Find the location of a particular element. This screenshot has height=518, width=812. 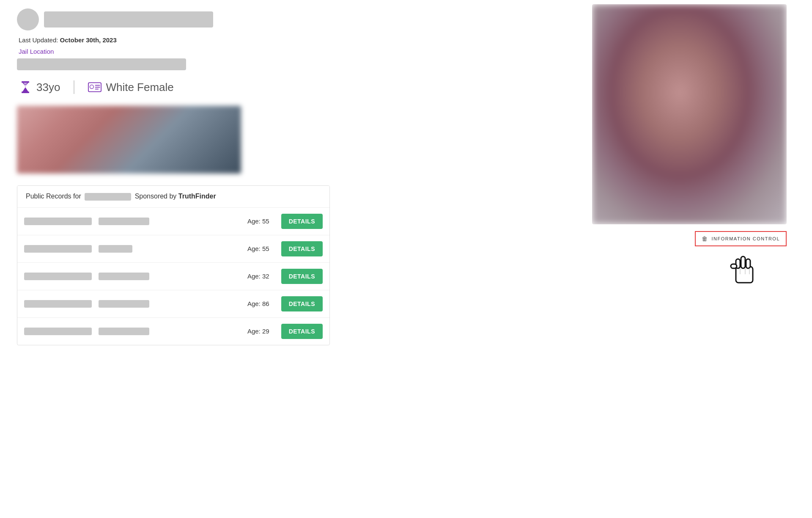

record-name2-col2 is located at coordinates (115, 249).